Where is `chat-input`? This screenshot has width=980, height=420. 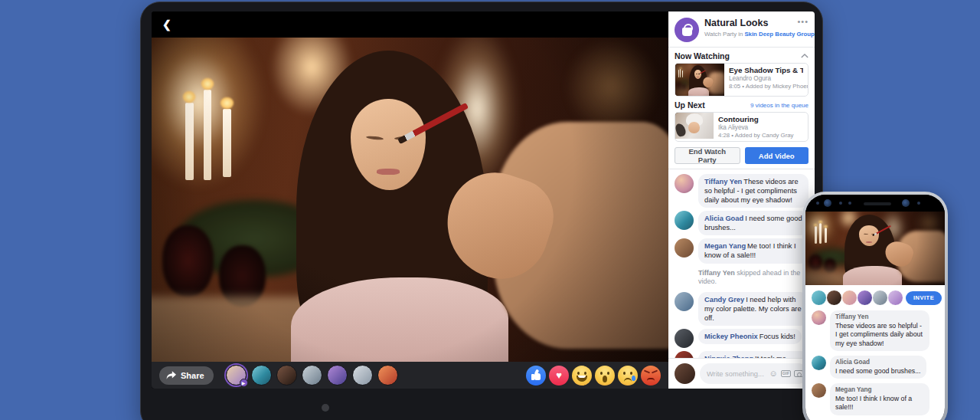 chat-input is located at coordinates (736, 374).